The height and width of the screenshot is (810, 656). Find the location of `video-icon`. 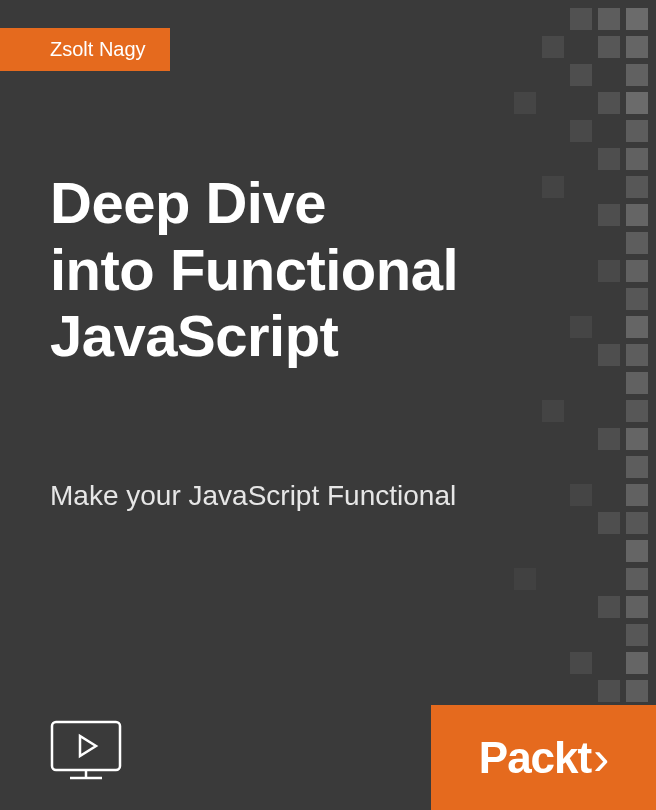

video-icon is located at coordinates (86, 751).